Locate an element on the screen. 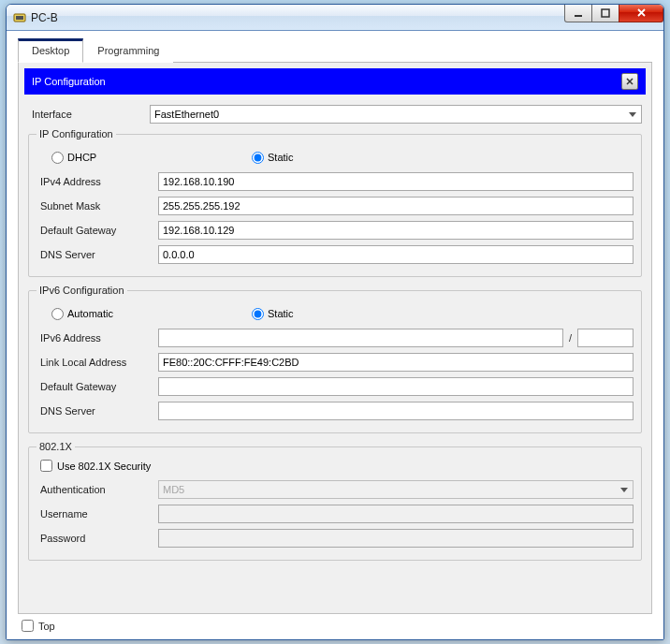 The height and width of the screenshot is (644, 670). password-input is located at coordinates (396, 538).